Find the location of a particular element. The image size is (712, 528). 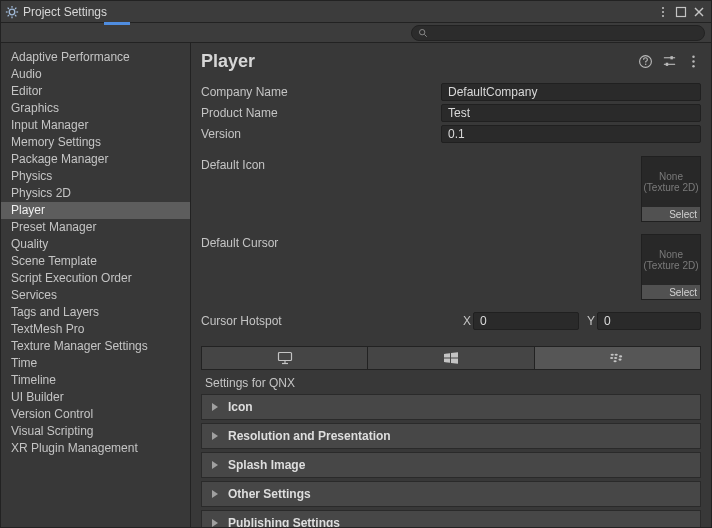

foldout-label: Publishing Settings is located at coordinates (284, 522).